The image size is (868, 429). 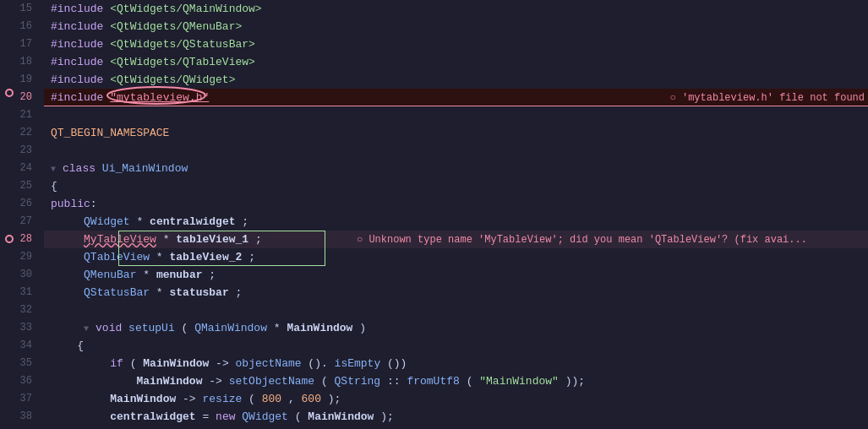 I want to click on line-num-33: 33, so click(x=20, y=328).